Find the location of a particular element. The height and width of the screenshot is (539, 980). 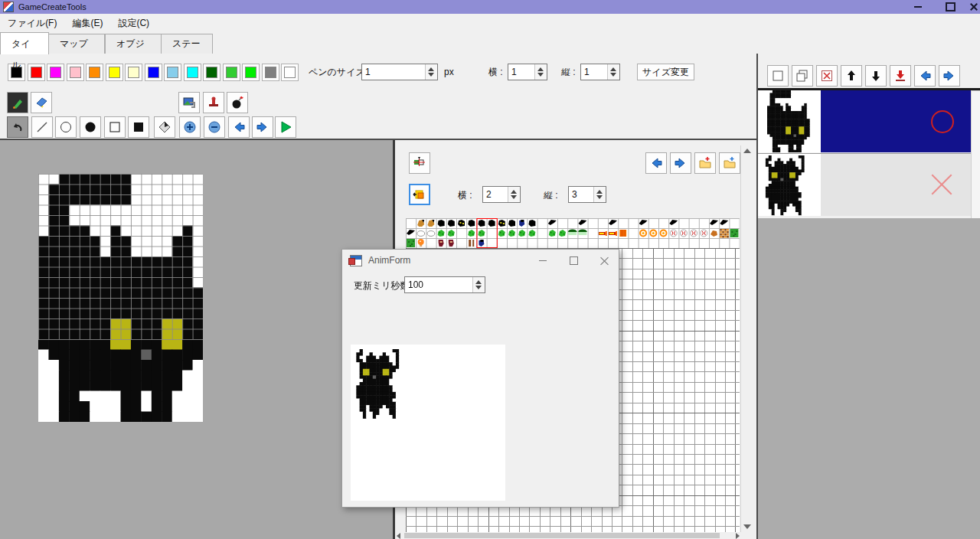

pixel-editor-canvas is located at coordinates (121, 298).